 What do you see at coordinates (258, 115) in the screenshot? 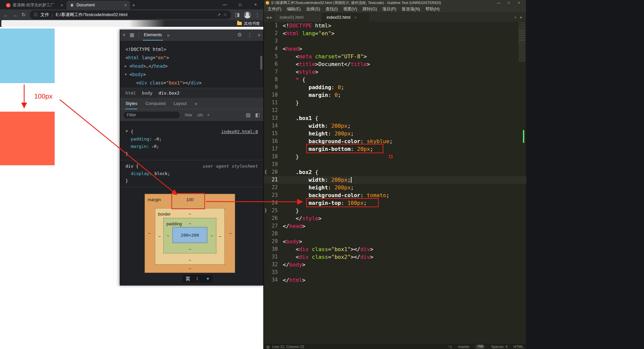
I see `dock-sidebar-icon: ◧` at bounding box center [258, 115].